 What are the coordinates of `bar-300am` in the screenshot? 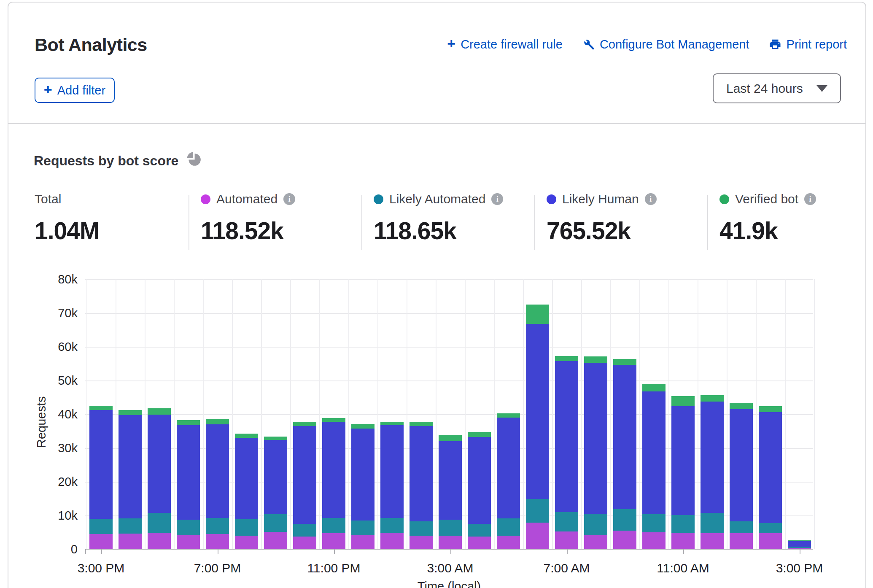 It's located at (450, 492).